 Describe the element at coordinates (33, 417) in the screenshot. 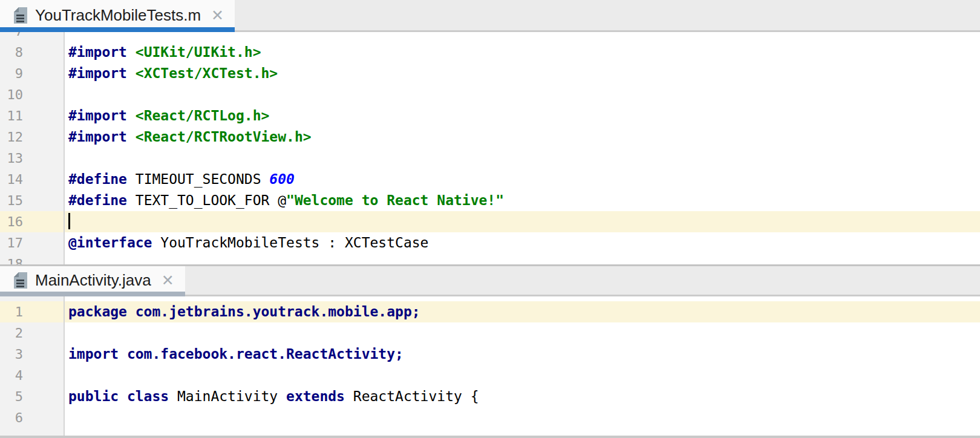

I see `line-number: 6` at that location.